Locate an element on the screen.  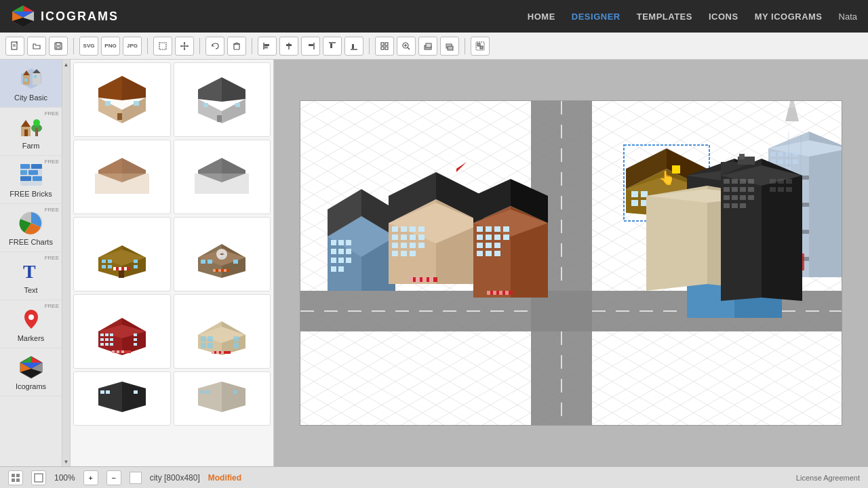
svg-text: T is located at coordinates (30, 271).